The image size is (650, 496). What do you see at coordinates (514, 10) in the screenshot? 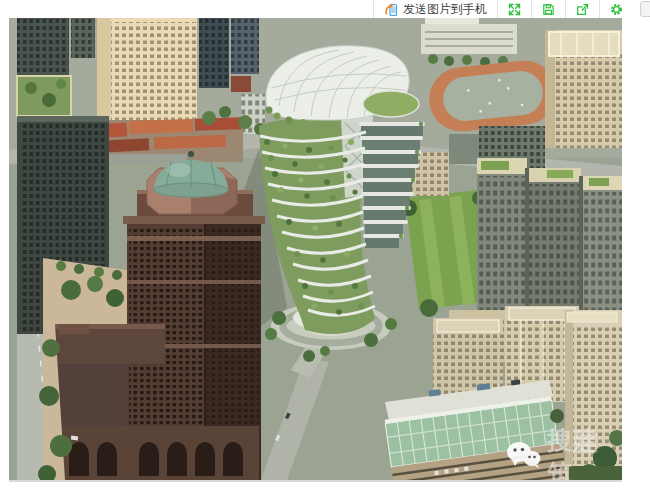
I see `fullscreen-icon` at bounding box center [514, 10].